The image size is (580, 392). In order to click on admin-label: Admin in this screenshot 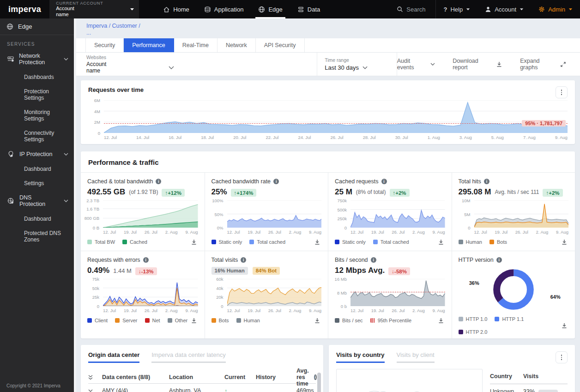, I will do `click(557, 9)`.